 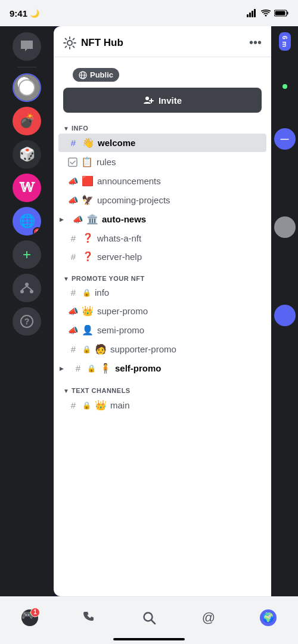 What do you see at coordinates (30, 618) in the screenshot?
I see `nav-item-home: 🎮 1` at bounding box center [30, 618].